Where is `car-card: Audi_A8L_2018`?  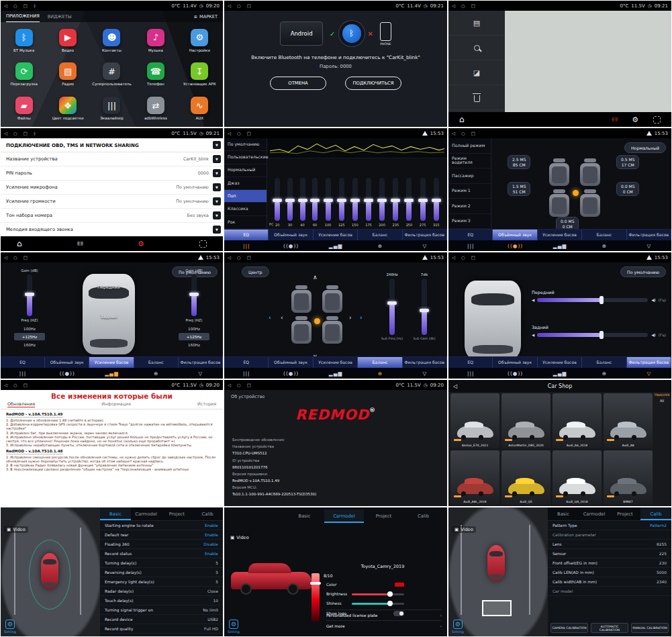
car-card: Audi_A8L_2018 is located at coordinates (475, 478).